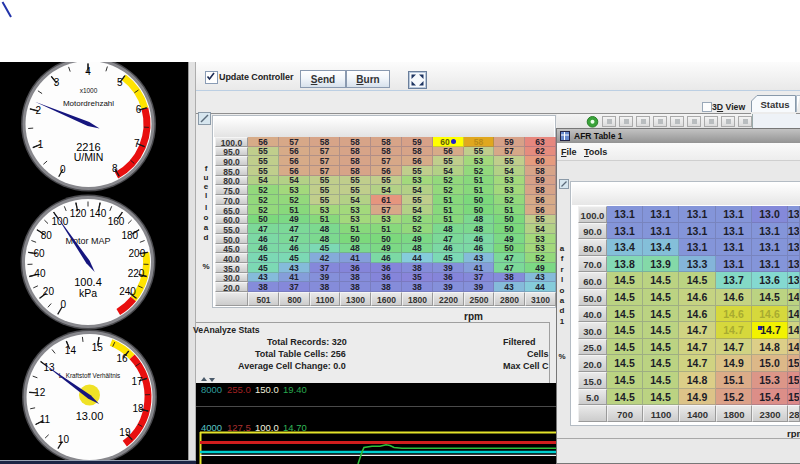 This screenshot has height=464, width=800. Describe the element at coordinates (71, 350) in the screenshot. I see `svg-text: 14` at that location.